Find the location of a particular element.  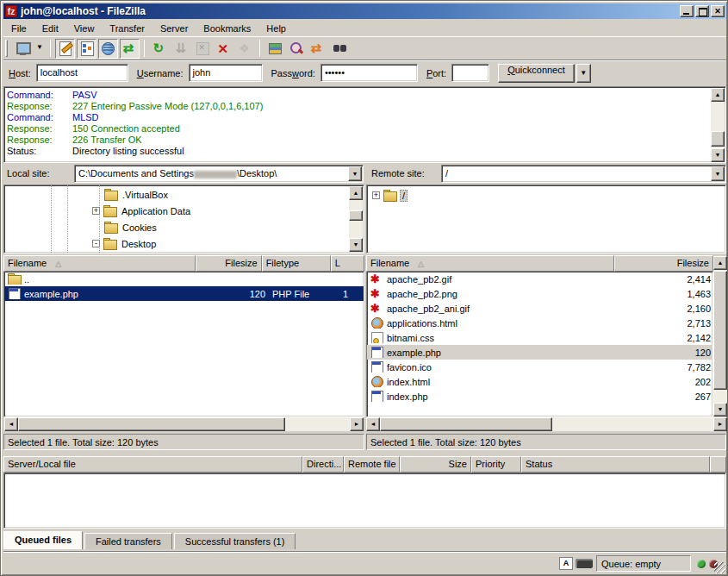

toggle-local-treeview-icon is located at coordinates (86, 48).